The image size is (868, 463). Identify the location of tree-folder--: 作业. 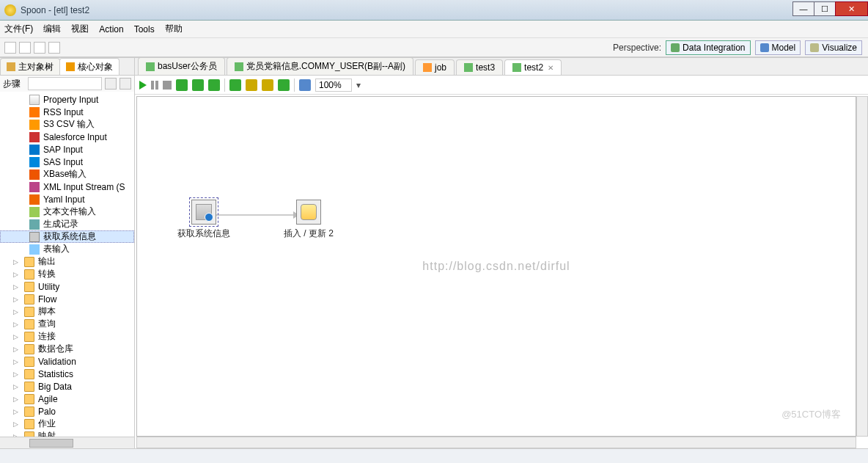
(67, 424).